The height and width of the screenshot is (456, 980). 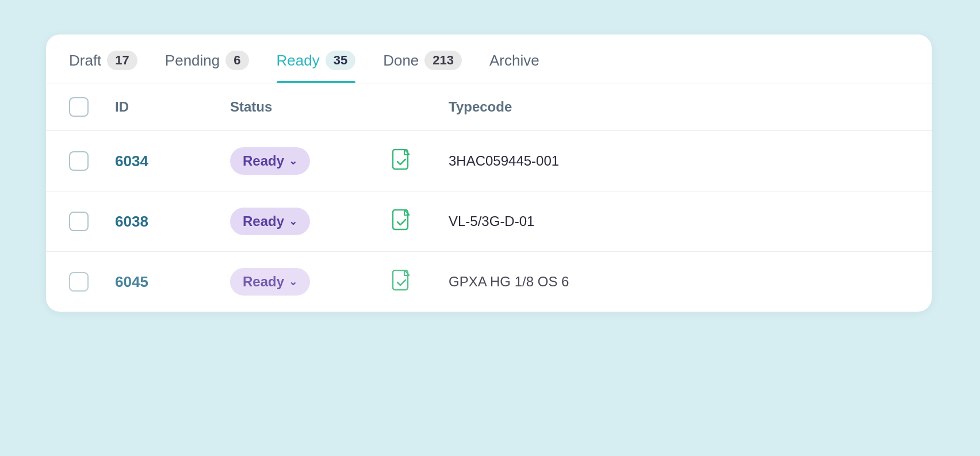 What do you see at coordinates (489, 59) in the screenshot?
I see `tabs-bar: Draft 17 Pending 6 Ready 35 Done 213 Arc…` at bounding box center [489, 59].